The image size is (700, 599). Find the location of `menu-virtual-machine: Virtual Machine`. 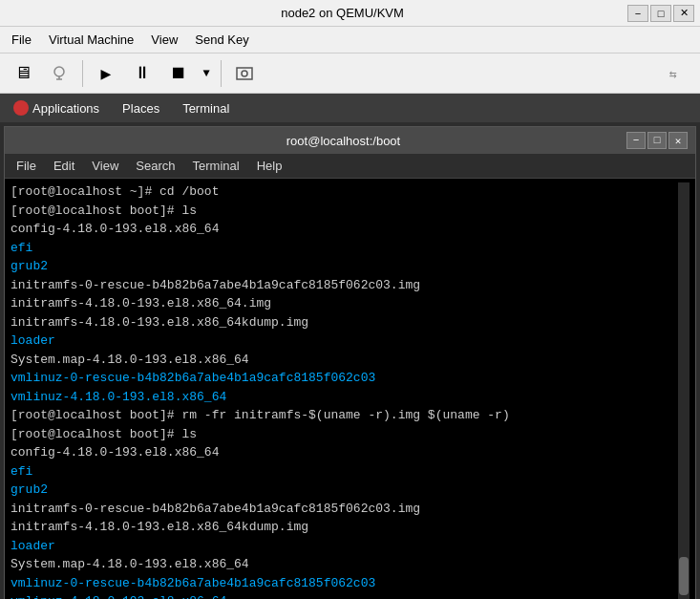

menu-virtual-machine: Virtual Machine is located at coordinates (92, 40).